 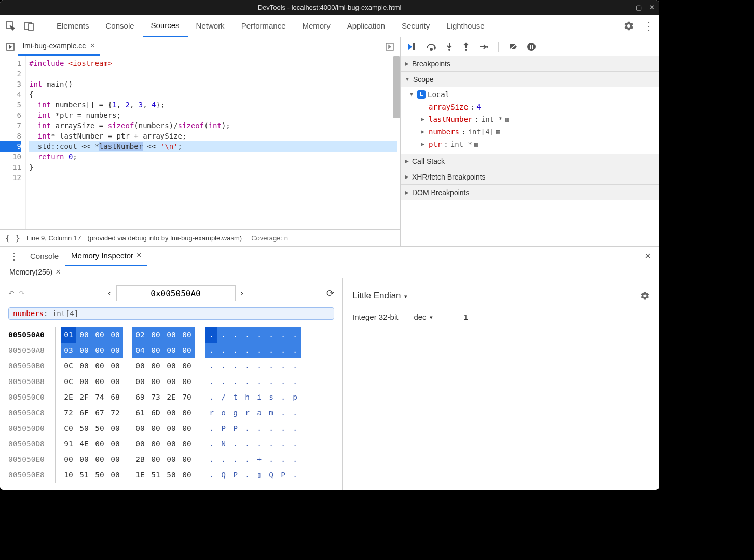 I want to click on close-memory-tab-icon: ×, so click(x=58, y=272).